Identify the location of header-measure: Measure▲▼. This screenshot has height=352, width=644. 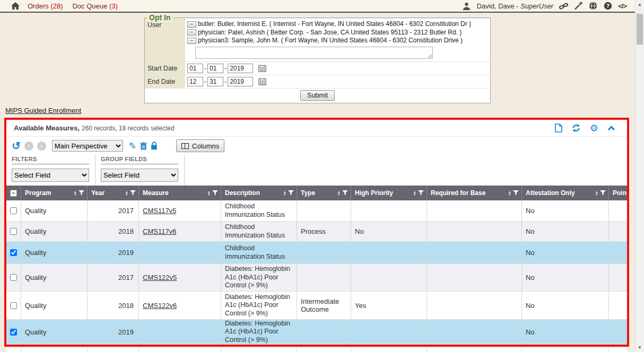
(180, 193).